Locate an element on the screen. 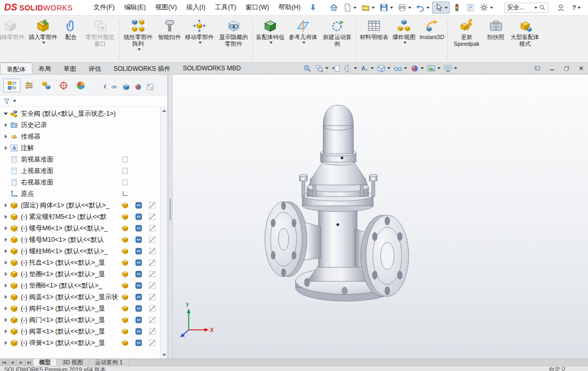  scroll-up-arrow is located at coordinates (164, 110).